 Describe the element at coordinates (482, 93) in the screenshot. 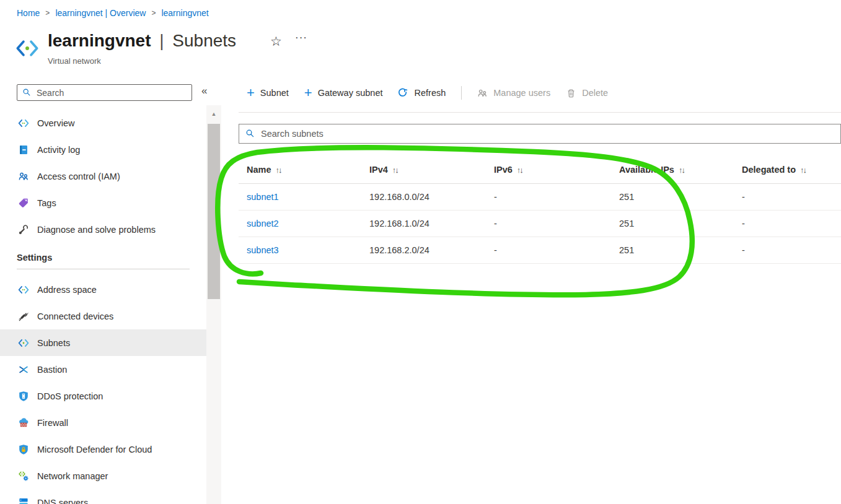

I see `people-icon` at that location.